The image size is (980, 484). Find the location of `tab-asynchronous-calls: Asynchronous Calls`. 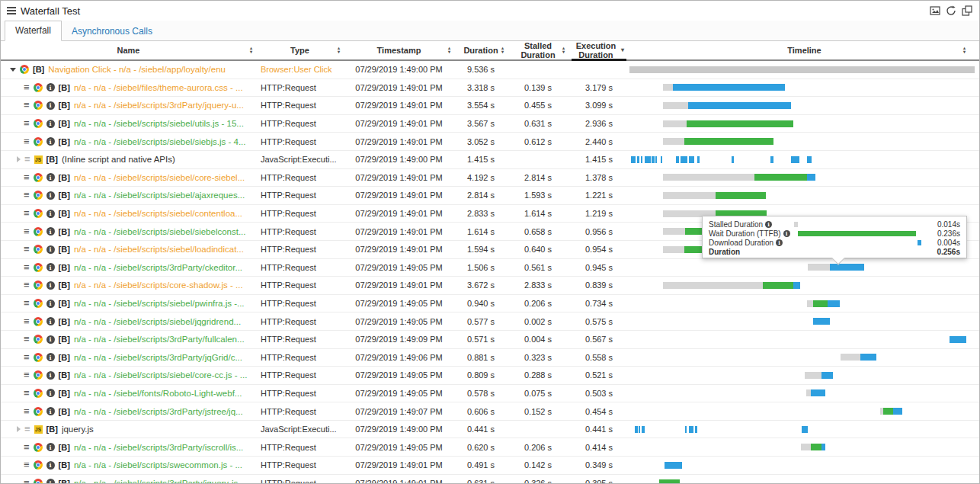

tab-asynchronous-calls: Asynchronous Calls is located at coordinates (112, 32).